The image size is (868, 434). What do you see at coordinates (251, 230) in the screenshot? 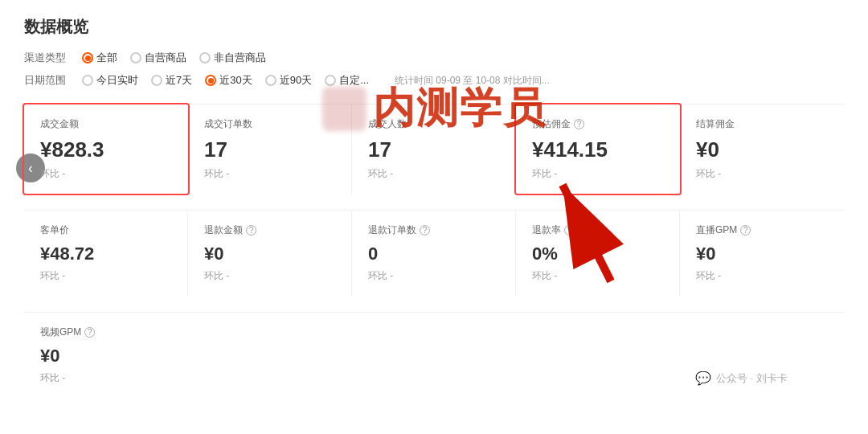
I see `refund-amount-info-icon: ?` at bounding box center [251, 230].